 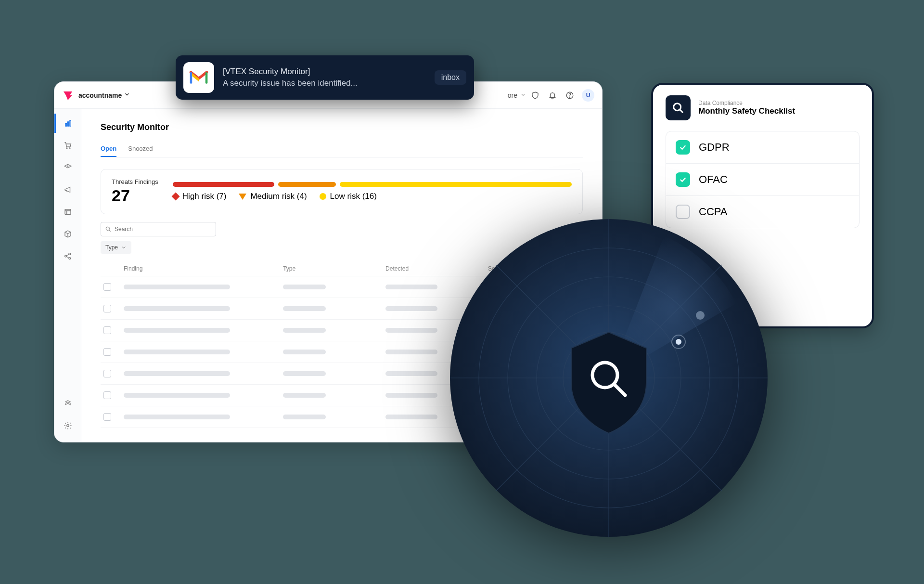 What do you see at coordinates (135, 182) in the screenshot?
I see `threats-label: Threats Findings` at bounding box center [135, 182].